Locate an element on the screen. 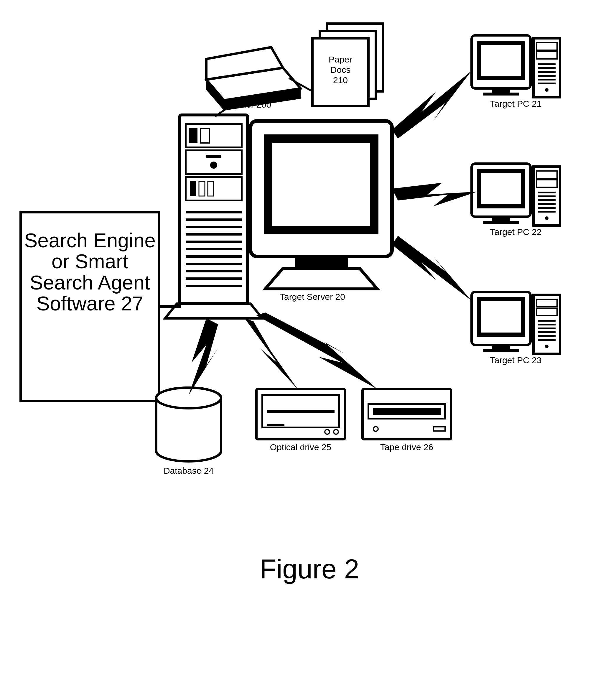 This screenshot has width=616, height=691. bolt-server-db is located at coordinates (203, 357).